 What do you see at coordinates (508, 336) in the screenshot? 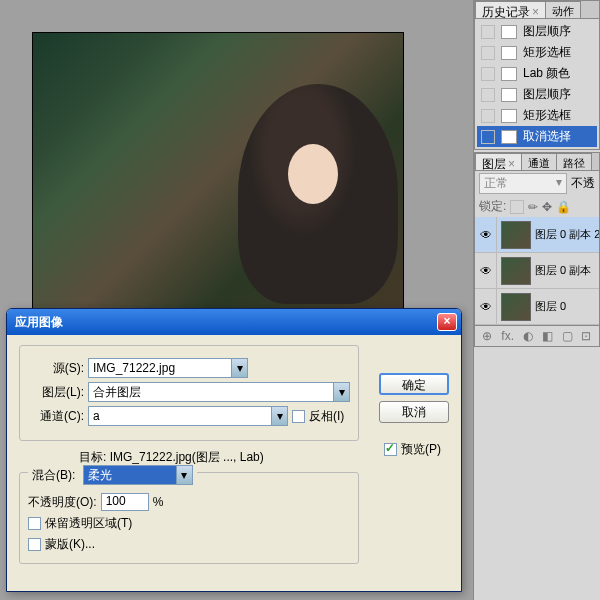
I see `footer-icon: fx.` at bounding box center [508, 336].